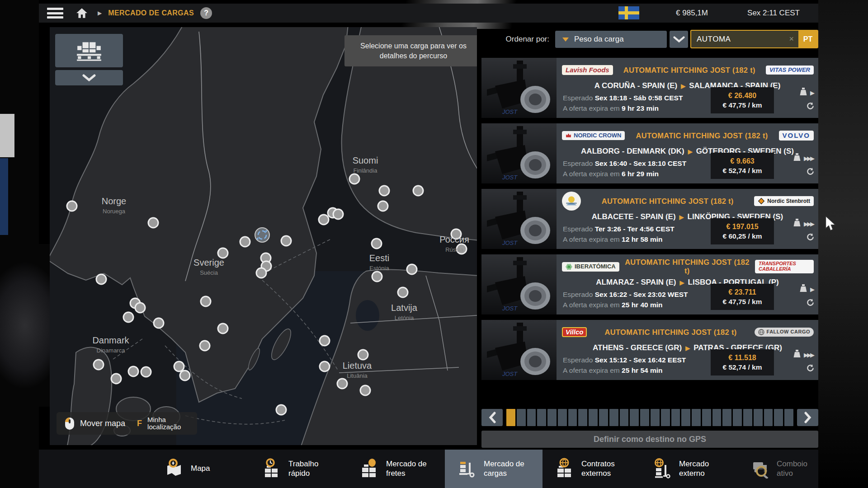  I want to click on cargo-offer-card: JOST AUTOMATIC HITCHING JOST (182 t) Nor…, so click(650, 219).